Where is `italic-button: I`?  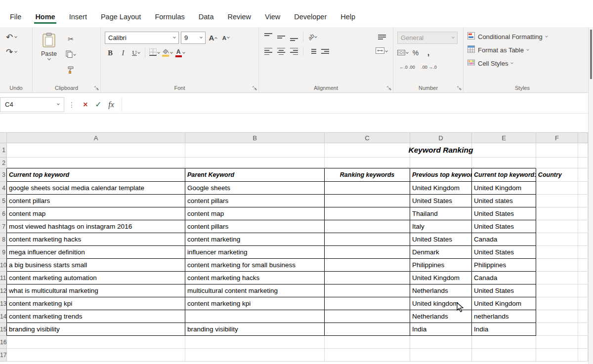
italic-button: I is located at coordinates (123, 53).